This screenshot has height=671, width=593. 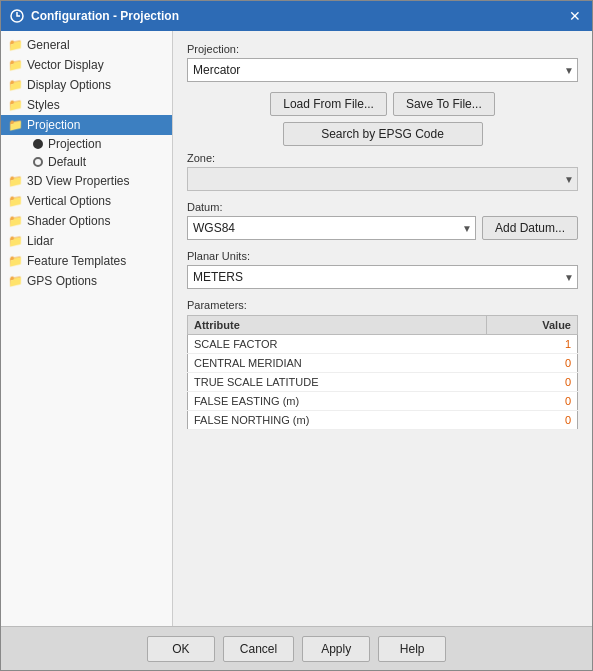 What do you see at coordinates (96, 162) in the screenshot?
I see `sidebar-item-default: Default` at bounding box center [96, 162].